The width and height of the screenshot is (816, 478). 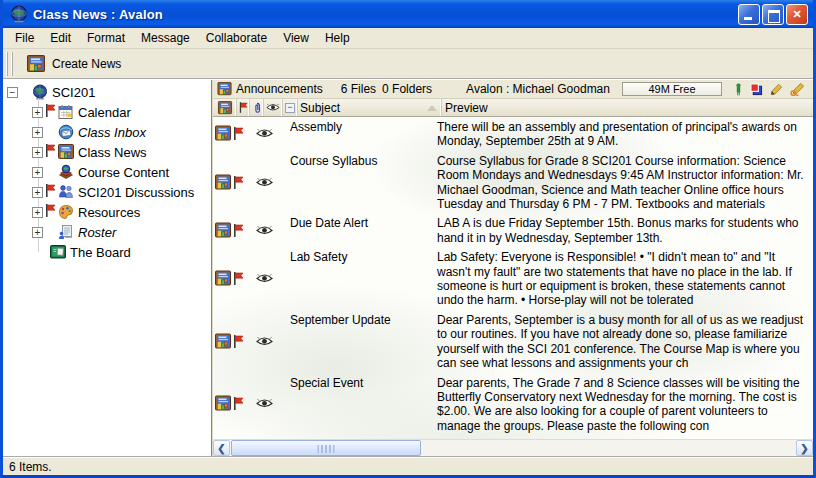 I want to click on menu-view: View, so click(x=296, y=38).